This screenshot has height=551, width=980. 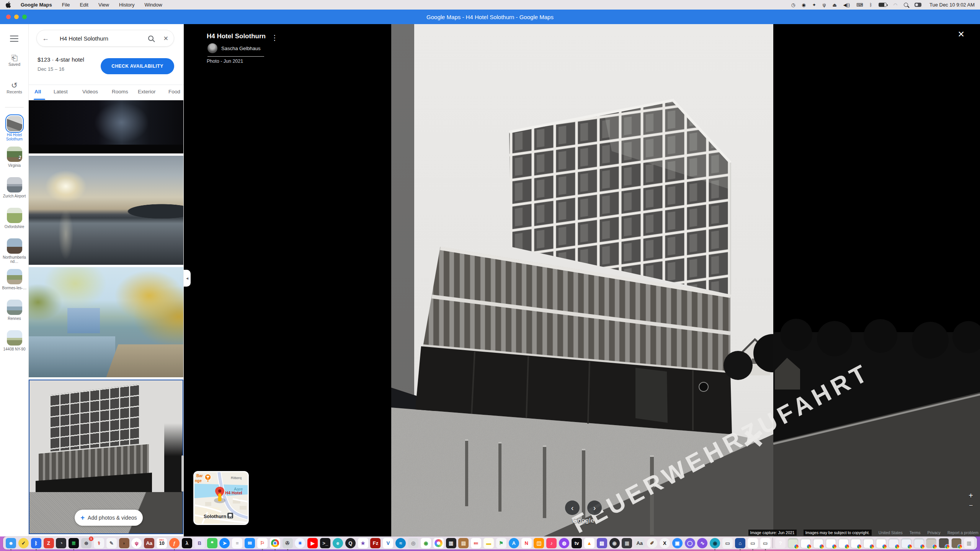 What do you see at coordinates (915, 533) in the screenshot?
I see `footer-link-terms: Terms` at bounding box center [915, 533].